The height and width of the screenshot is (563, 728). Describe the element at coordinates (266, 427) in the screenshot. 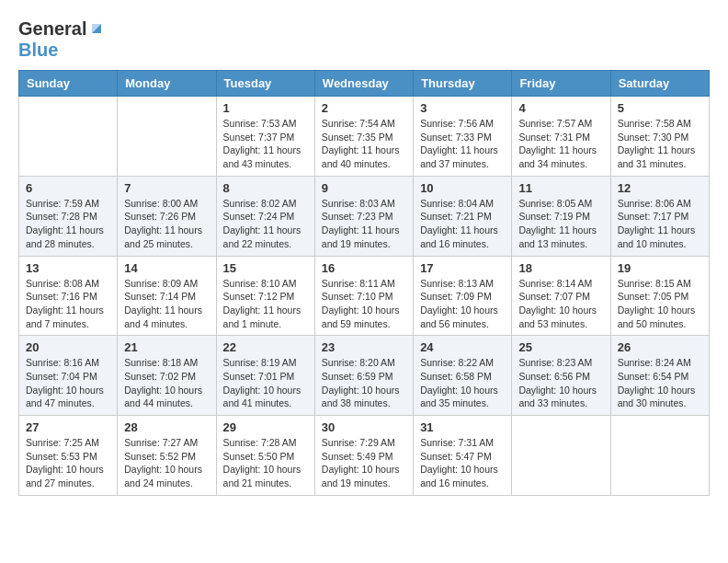

I see `day-number: 29` at that location.